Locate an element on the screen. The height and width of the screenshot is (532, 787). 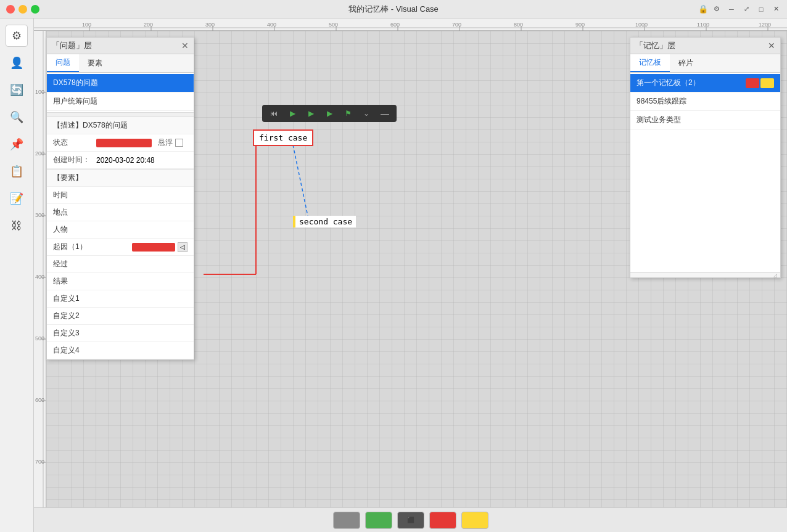
link-tool-icon: ⛓ is located at coordinates (17, 226).